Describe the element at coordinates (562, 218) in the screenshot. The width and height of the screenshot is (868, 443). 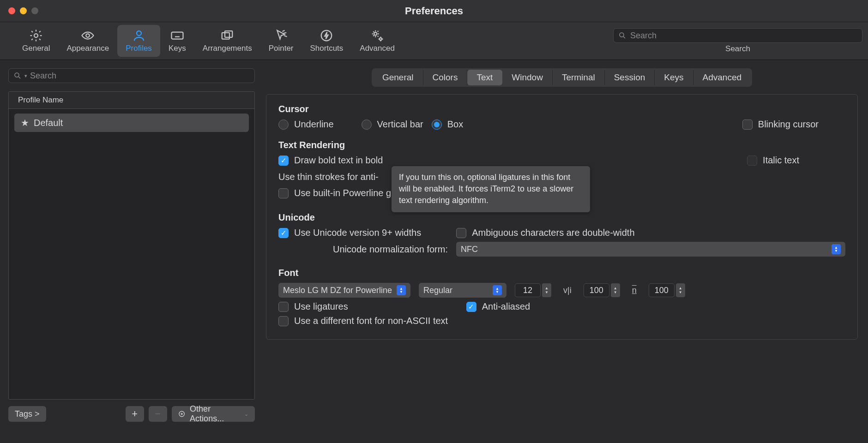
I see `unicode-heading: Unicode` at that location.